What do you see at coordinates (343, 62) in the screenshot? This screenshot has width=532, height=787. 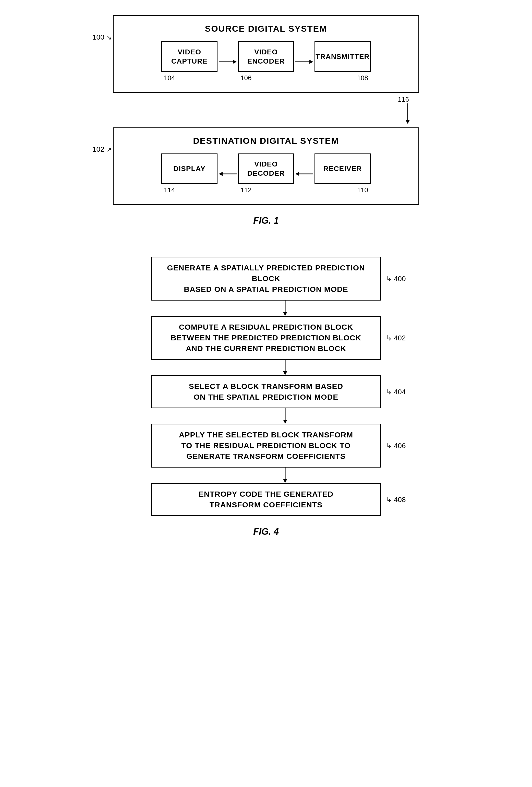 I see `transmitter-wrapper: TRANSMITTER 108` at bounding box center [343, 62].